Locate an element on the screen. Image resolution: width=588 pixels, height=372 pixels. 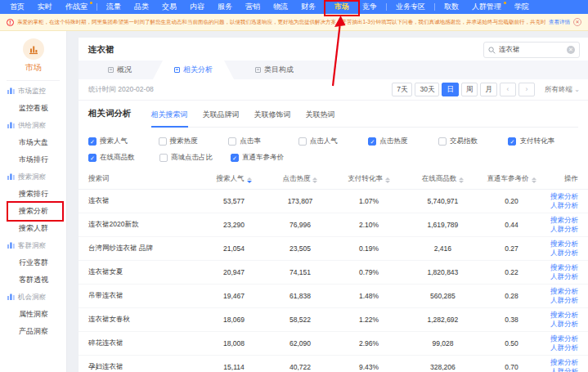
next-period-button: › is located at coordinates (527, 90).